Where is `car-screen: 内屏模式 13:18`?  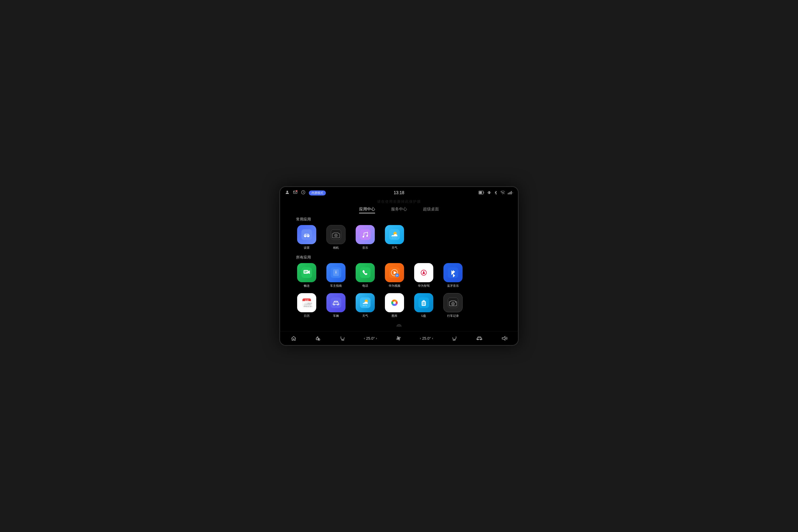
car-screen: 内屏模式 13:18 is located at coordinates (399, 266).